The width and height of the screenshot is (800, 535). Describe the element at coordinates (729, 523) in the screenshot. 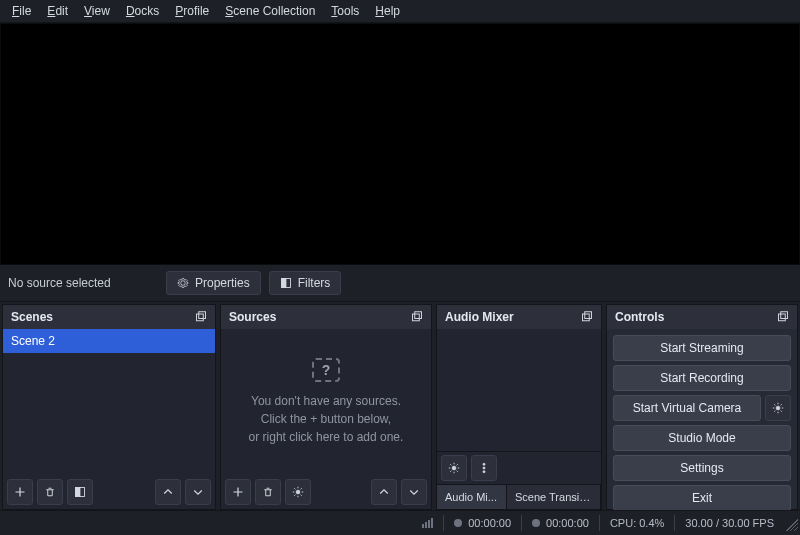

I see `fps-status: 30.00 / 30.00 FPS` at that location.